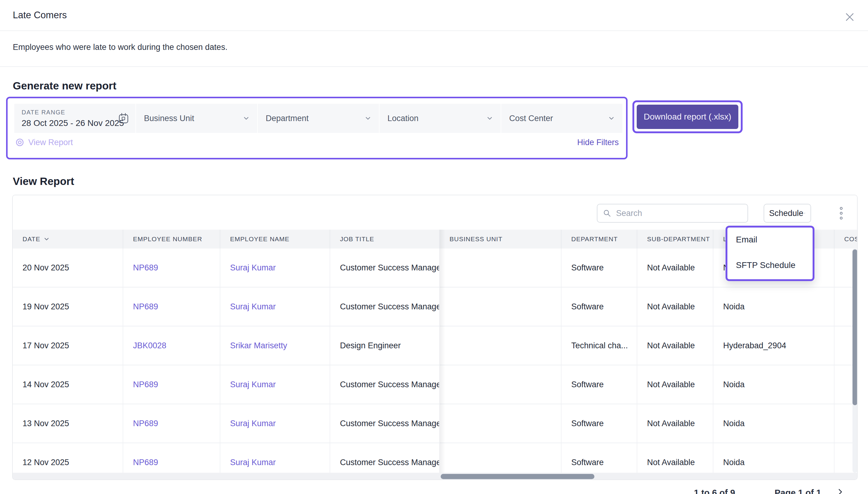  Describe the element at coordinates (501, 239) in the screenshot. I see `column-header-business-unit: BUSINESS UNIT` at that location.